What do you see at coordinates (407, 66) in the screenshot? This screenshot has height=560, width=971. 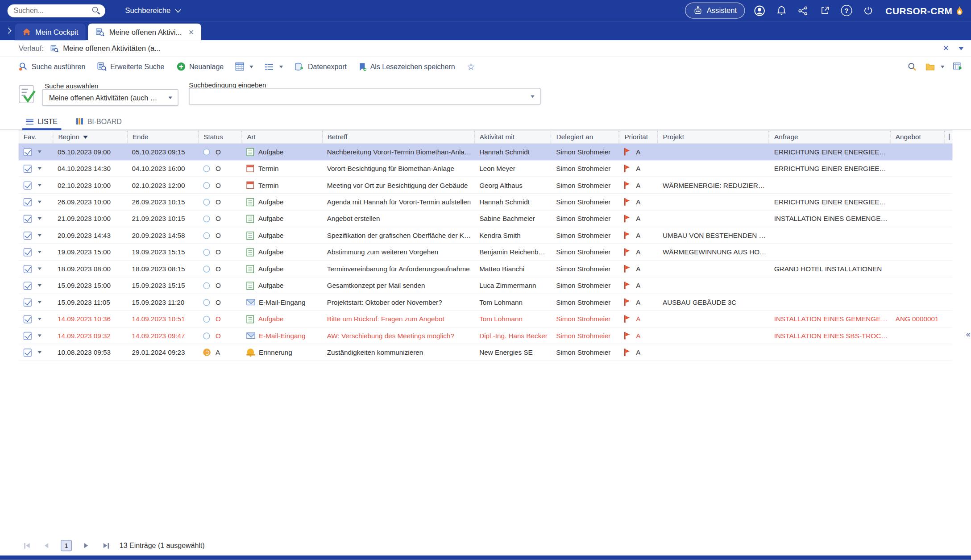 I see `save-bookmark-button: Als Lesezeichen speichern` at bounding box center [407, 66].